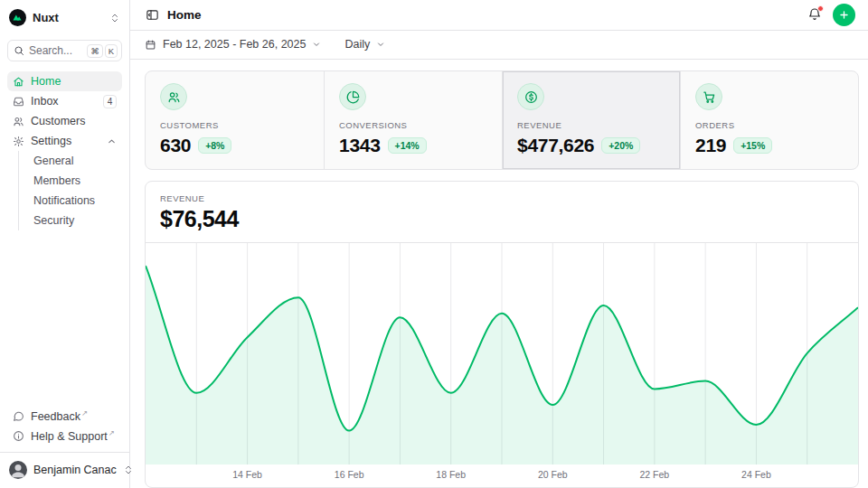 The height and width of the screenshot is (488, 868). What do you see at coordinates (235, 125) in the screenshot?
I see `stat-label: CUSTOMERS` at bounding box center [235, 125].